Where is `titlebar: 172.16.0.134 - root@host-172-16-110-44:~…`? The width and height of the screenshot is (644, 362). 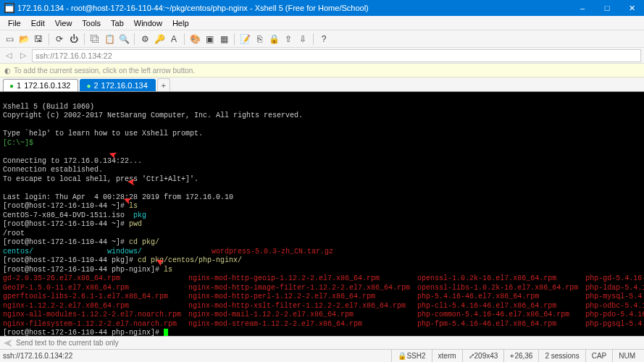
titlebar: 172.16.0.134 - root@host-172-16-110-44:~… is located at coordinates (322, 8).